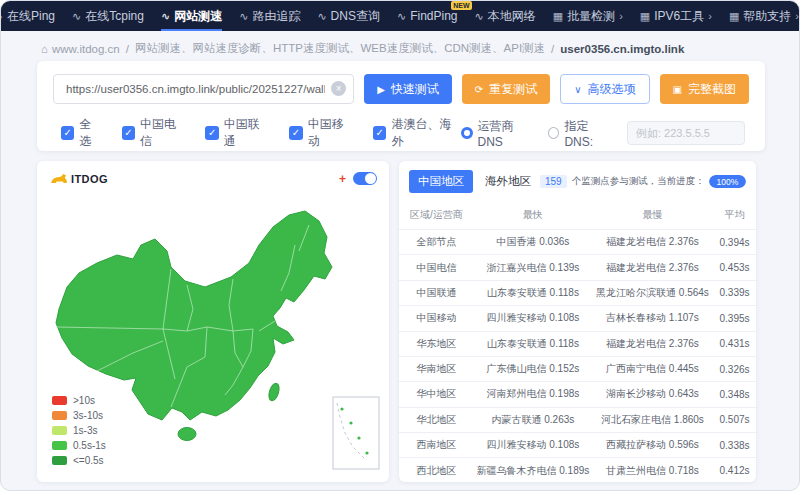 This screenshot has height=491, width=800. Describe the element at coordinates (356, 433) in the screenshot. I see `south-china-sea-inset` at that location.